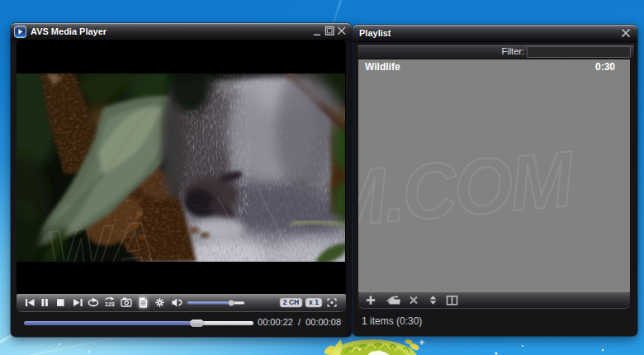  Describe the element at coordinates (314, 302) in the screenshot. I see `svg-text: x 1` at that location.